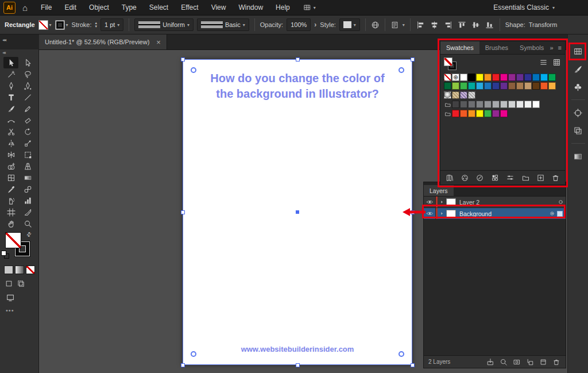  What do you see at coordinates (299, 25) in the screenshot?
I see `opacity-value-field: 100%` at bounding box center [299, 25].